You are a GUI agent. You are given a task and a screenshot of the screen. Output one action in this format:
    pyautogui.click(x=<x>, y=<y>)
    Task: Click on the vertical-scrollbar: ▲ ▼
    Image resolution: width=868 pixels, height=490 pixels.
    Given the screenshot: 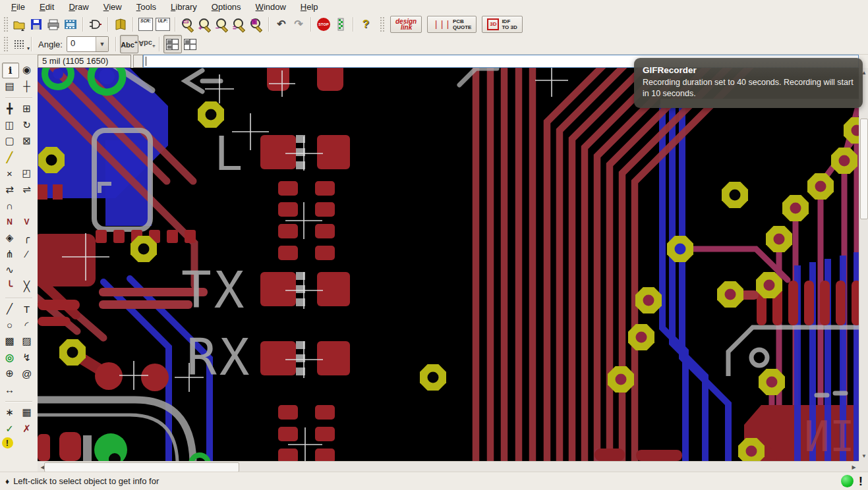 What is the action you would take?
    pyautogui.click(x=863, y=265)
    